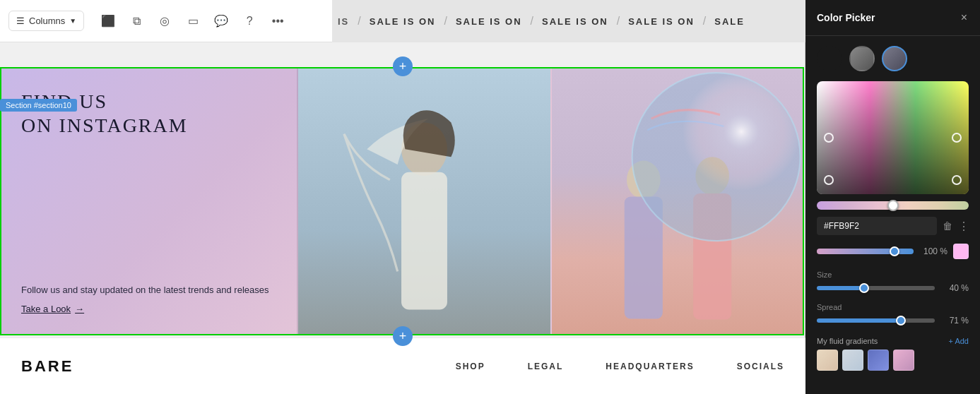  What do you see at coordinates (893, 138) in the screenshot?
I see `gradient-picker-canvas` at bounding box center [893, 138].